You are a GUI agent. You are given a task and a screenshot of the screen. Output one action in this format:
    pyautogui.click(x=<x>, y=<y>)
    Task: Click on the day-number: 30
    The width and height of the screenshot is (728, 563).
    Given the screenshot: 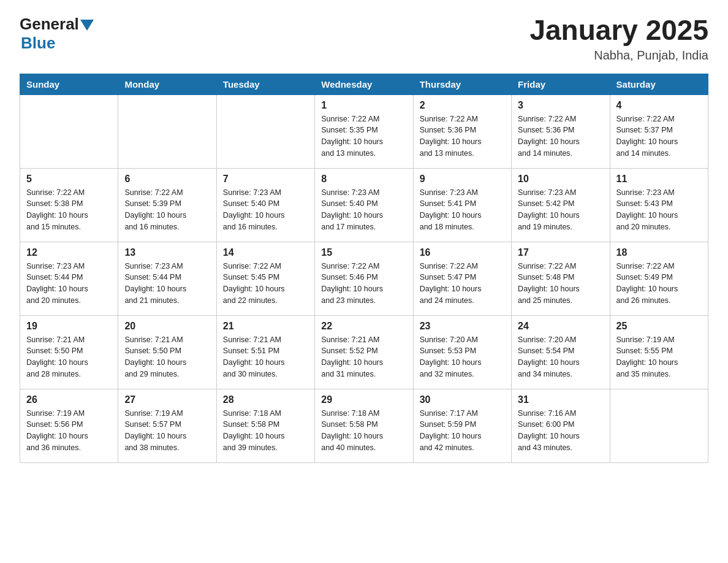 What is the action you would take?
    pyautogui.click(x=462, y=400)
    